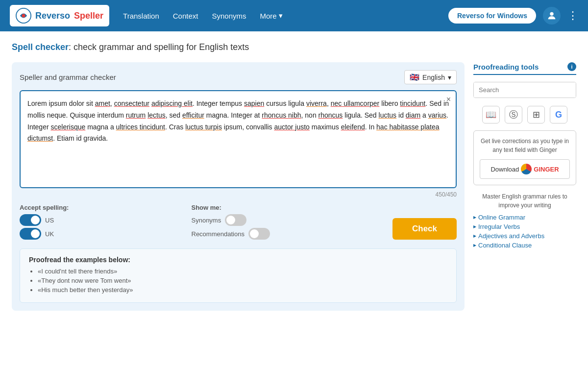  Describe the element at coordinates (238, 260) in the screenshot. I see `examples-title: Proofread the examples below:` at that location.